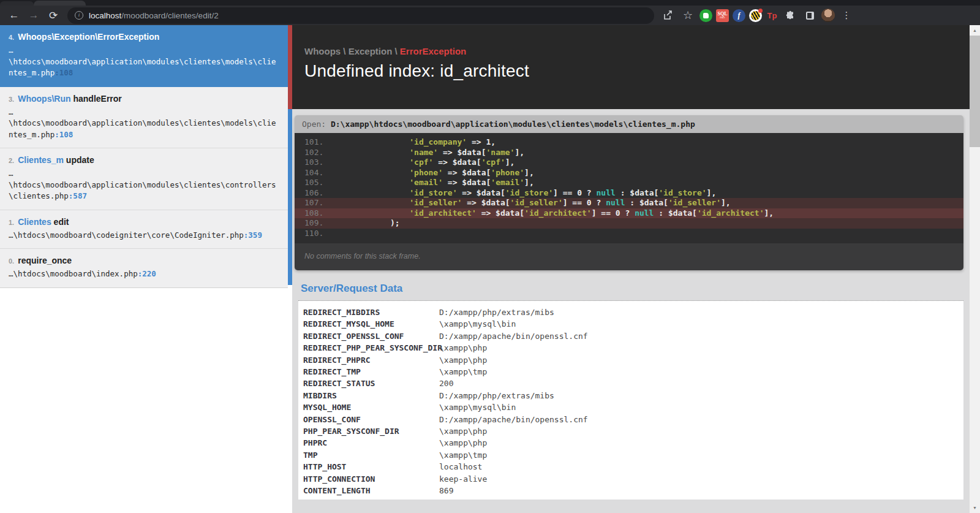 The height and width of the screenshot is (513, 980). What do you see at coordinates (723, 16) in the screenshot?
I see `extension-sql-icon: SQLPRO` at bounding box center [723, 16].